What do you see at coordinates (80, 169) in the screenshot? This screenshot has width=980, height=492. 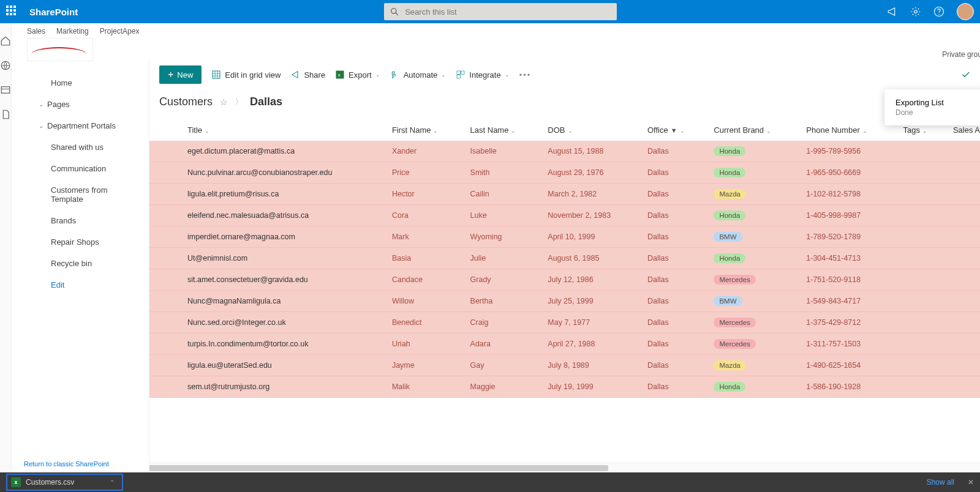 I see `nav-communication: Communication` at bounding box center [80, 169].